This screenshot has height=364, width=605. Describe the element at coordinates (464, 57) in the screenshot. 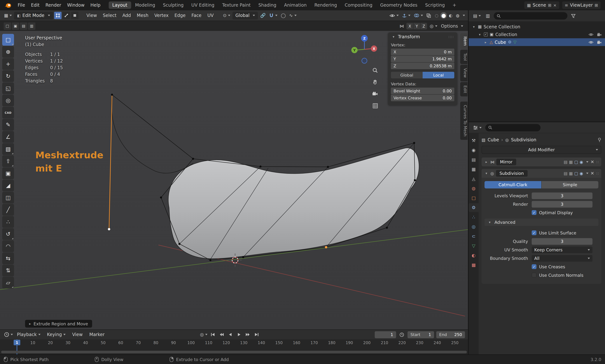

I see `sidebar-tab-tool: Tool` at that location.